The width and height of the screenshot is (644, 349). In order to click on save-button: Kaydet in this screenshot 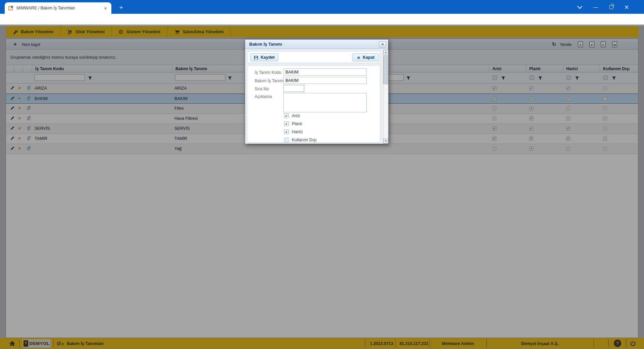, I will do `click(264, 57)`.